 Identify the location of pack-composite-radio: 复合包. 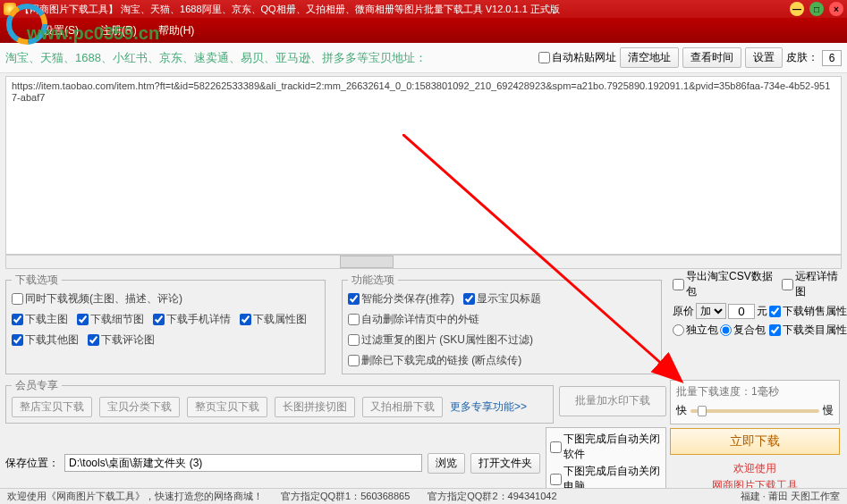
(742, 331).